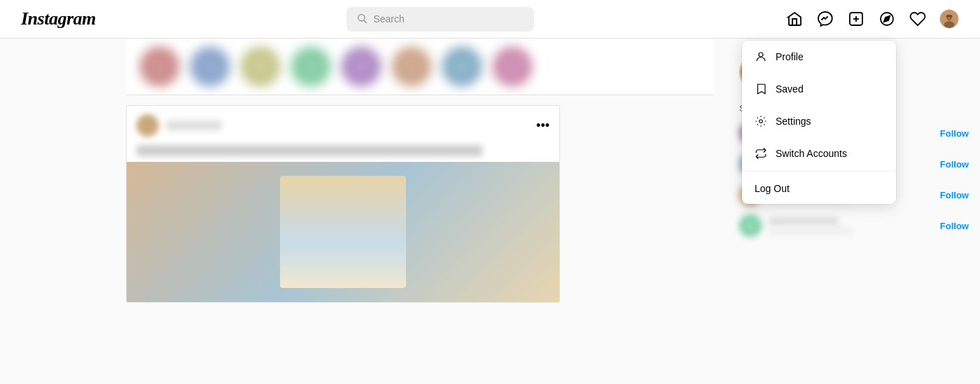 This screenshot has width=980, height=384. What do you see at coordinates (819, 171) in the screenshot?
I see `dropdown-divider` at bounding box center [819, 171].